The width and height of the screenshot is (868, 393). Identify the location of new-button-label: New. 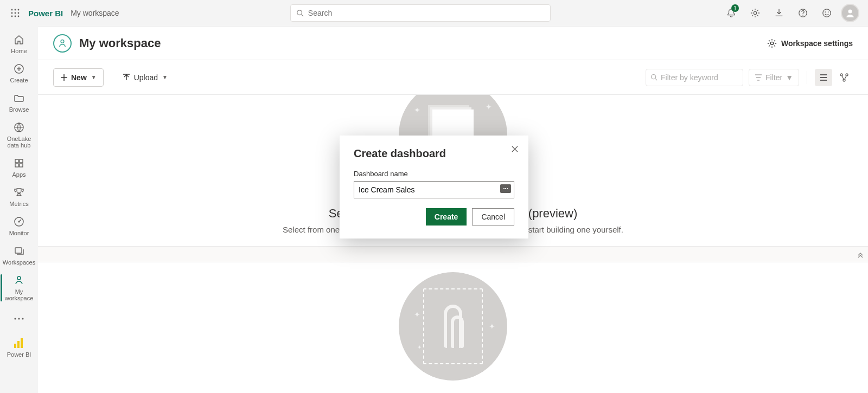
(79, 78).